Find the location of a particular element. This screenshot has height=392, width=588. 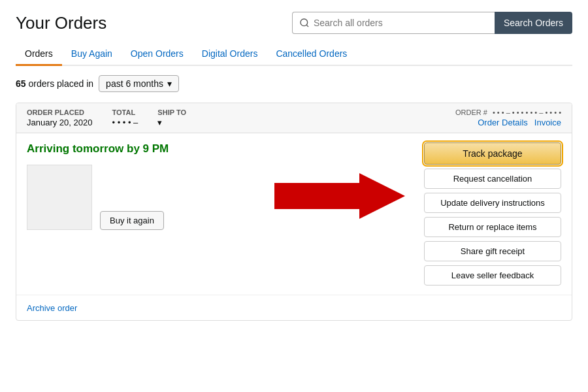

request-cancellation-button: Request cancellation is located at coordinates (493, 179).